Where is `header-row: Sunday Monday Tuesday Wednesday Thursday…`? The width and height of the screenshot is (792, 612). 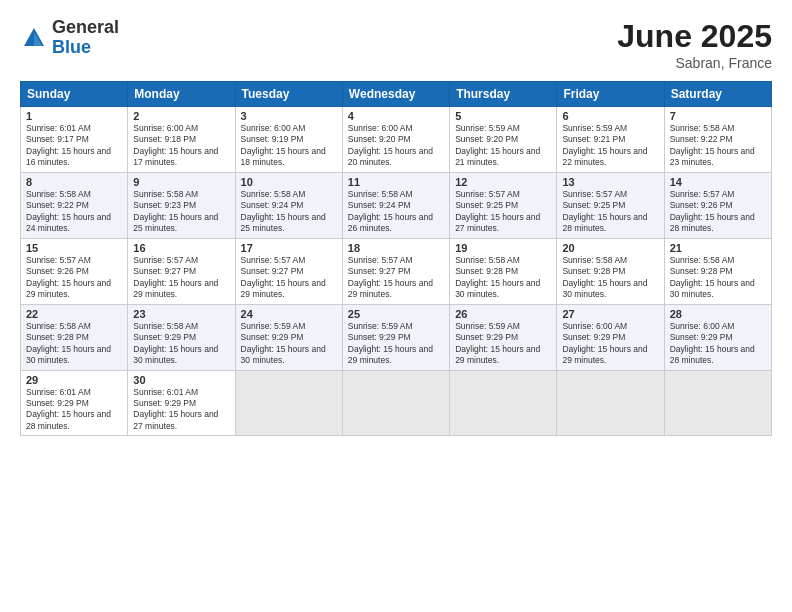 header-row: Sunday Monday Tuesday Wednesday Thursday… is located at coordinates (396, 94).